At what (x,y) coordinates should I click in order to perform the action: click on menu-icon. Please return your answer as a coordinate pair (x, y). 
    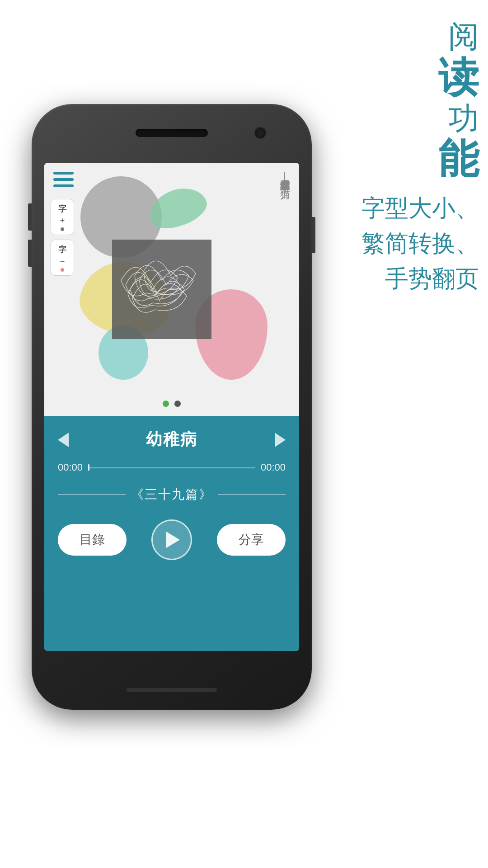
    Looking at the image, I should click on (63, 179).